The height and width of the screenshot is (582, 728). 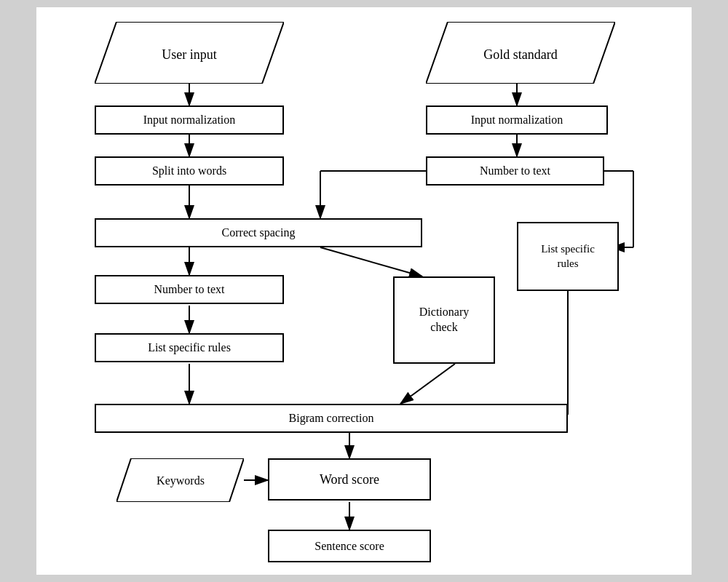 What do you see at coordinates (444, 320) in the screenshot?
I see `dictionary-check-label: Dictionarycheck` at bounding box center [444, 320].